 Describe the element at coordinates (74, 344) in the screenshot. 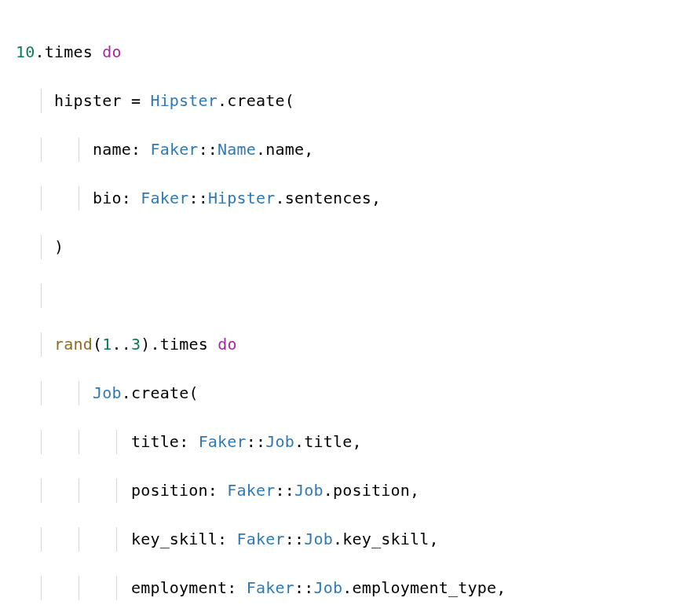

I see `method-call: rand` at that location.